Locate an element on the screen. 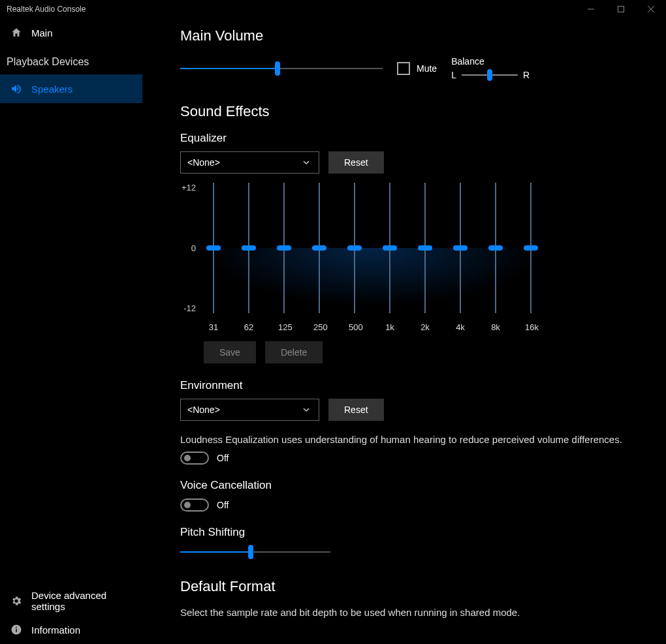 This screenshot has width=666, height=644. eq-freq-label: 31 is located at coordinates (214, 328).